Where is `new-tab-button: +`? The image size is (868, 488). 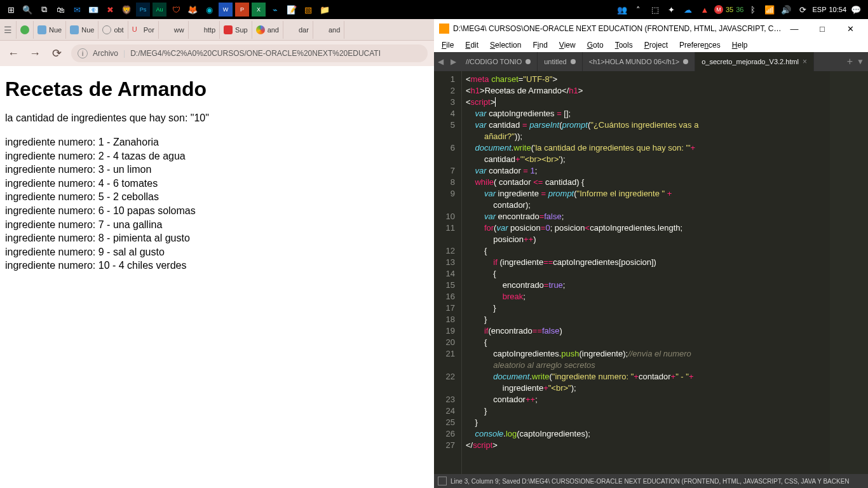 new-tab-button: + is located at coordinates (850, 62).